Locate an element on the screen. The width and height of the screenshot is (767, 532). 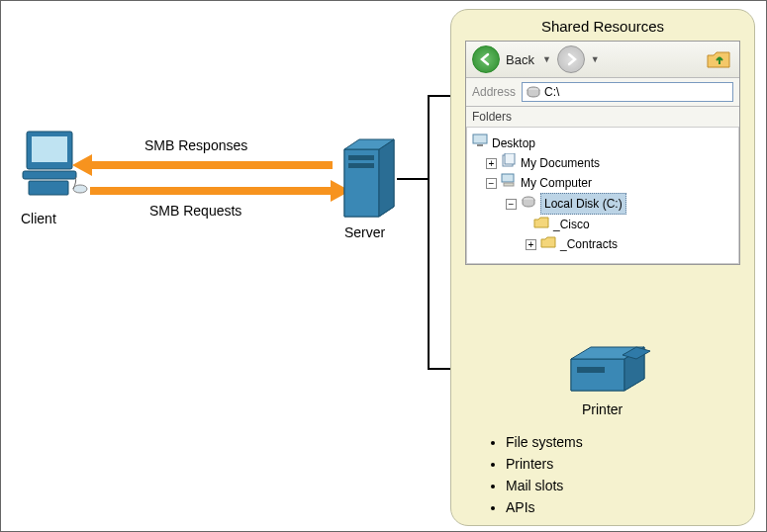
tree-label: _Cisco is located at coordinates (572, 224).